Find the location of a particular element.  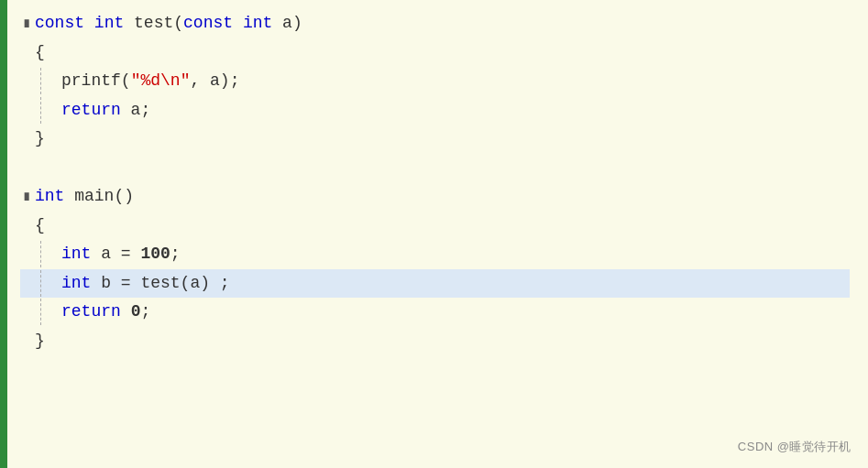

brace-close-1: } is located at coordinates (40, 139).